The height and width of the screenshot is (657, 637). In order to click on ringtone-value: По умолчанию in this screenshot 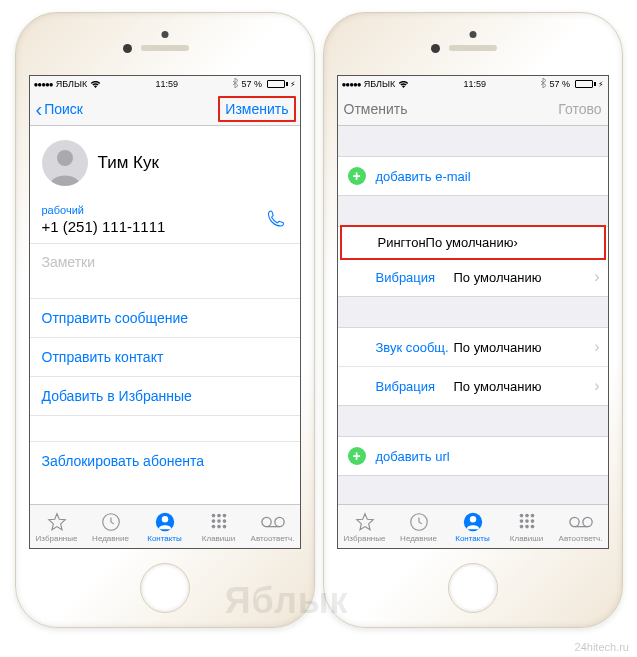, I will do `click(470, 242)`.